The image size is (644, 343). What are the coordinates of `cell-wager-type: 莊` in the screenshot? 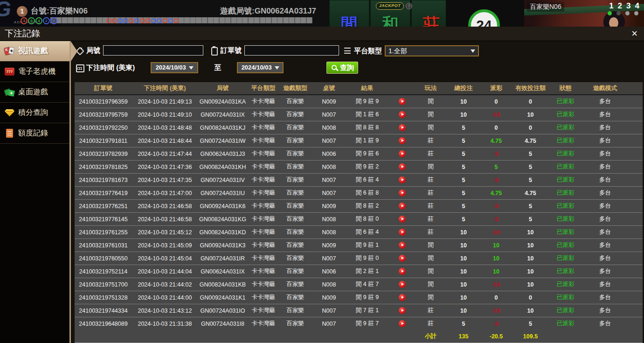 It's located at (431, 219).